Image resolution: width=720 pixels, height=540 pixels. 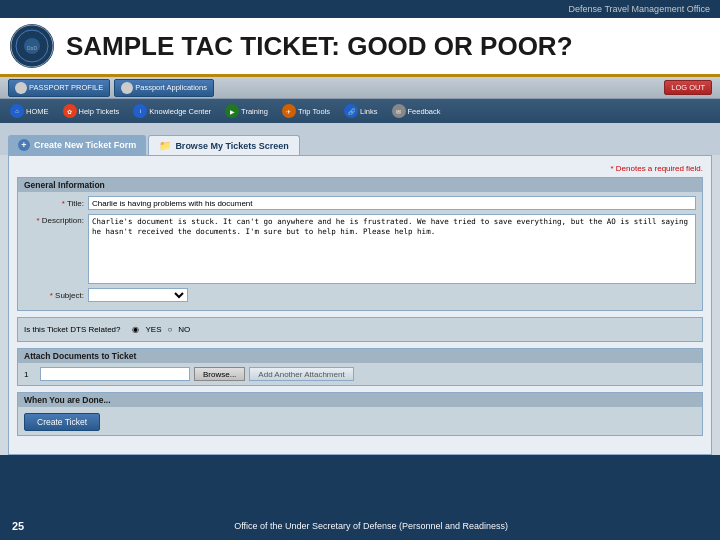 I want to click on description-input: Charlie's document is stuck. It can't go…, so click(x=392, y=249).